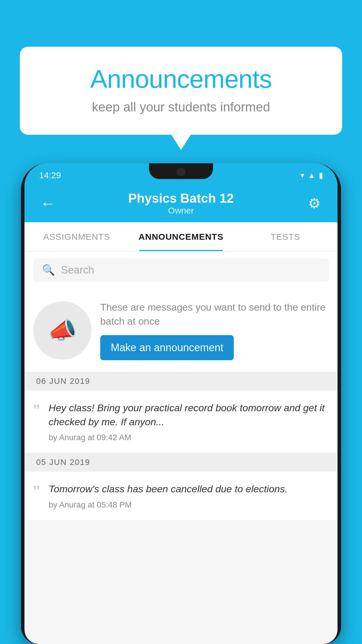 The width and height of the screenshot is (362, 644). I want to click on app-bar-title-group: Physics Batch 12 Owner, so click(181, 203).